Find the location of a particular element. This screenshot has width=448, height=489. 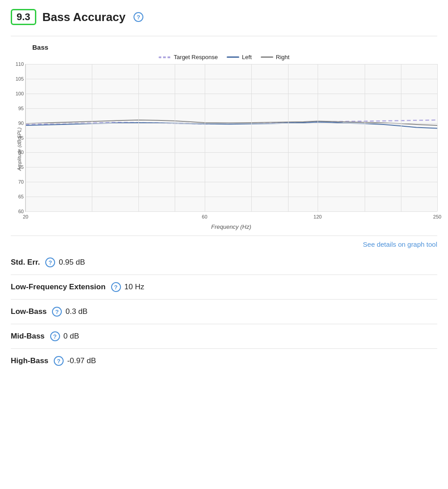

stat-label: Low-Frequency Extension is located at coordinates (58, 287).